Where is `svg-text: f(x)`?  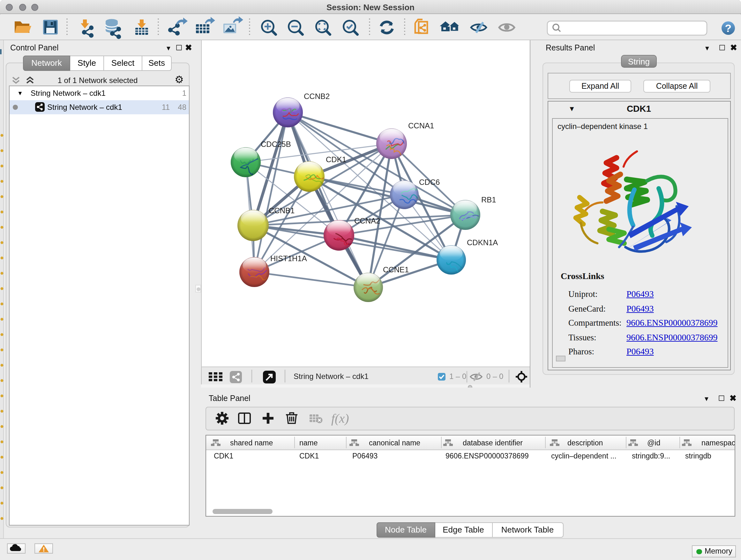
svg-text: f(x) is located at coordinates (340, 418).